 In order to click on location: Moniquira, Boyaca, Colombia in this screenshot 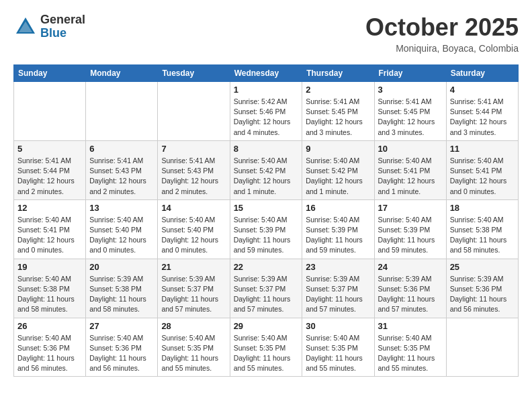, I will do `click(442, 48)`.